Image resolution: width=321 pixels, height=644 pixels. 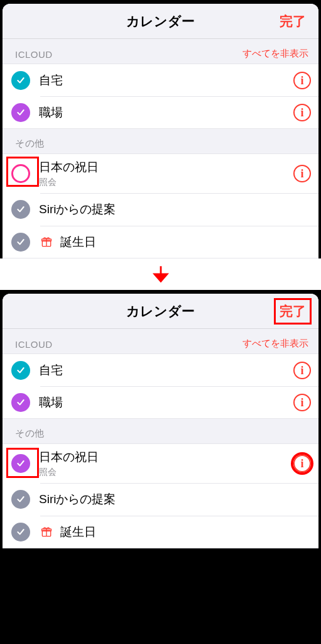 I want to click on arrow-annotation, so click(x=161, y=274).